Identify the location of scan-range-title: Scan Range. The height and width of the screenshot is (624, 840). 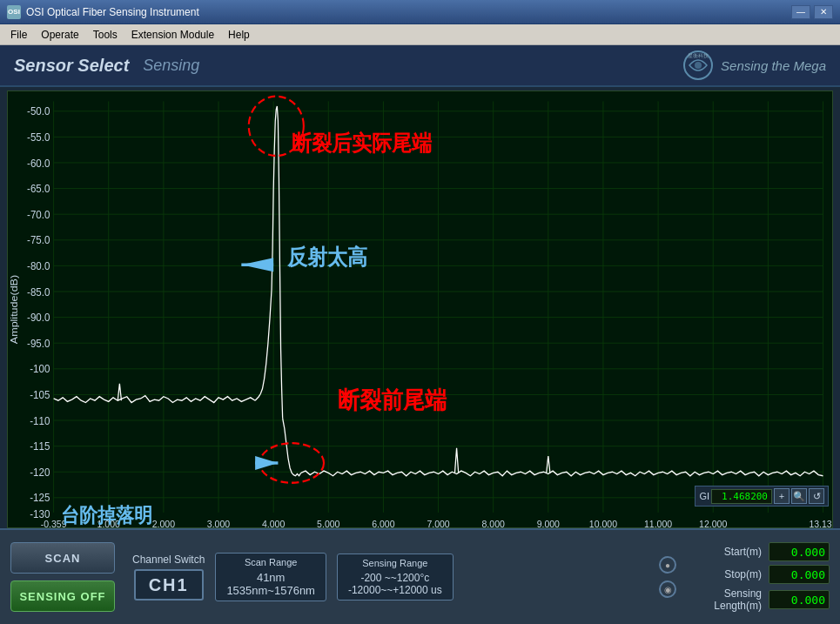
(272, 562).